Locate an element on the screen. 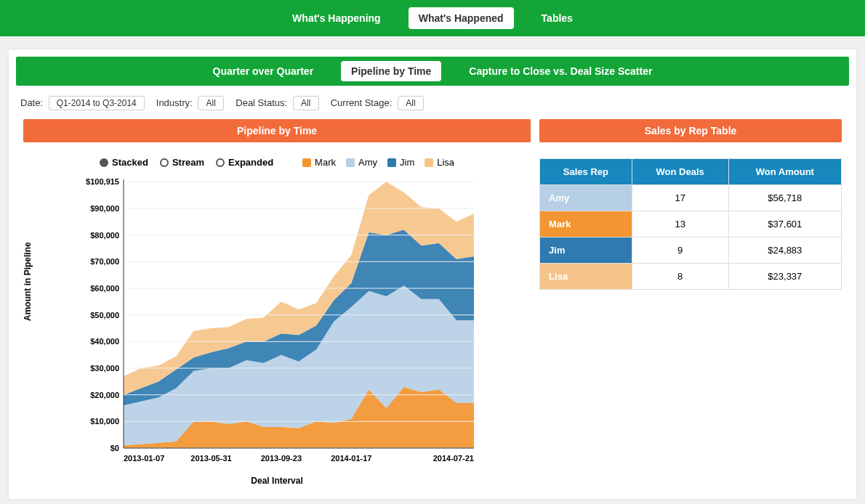  chart-legend: MarkAmyJimLisa is located at coordinates (378, 163).